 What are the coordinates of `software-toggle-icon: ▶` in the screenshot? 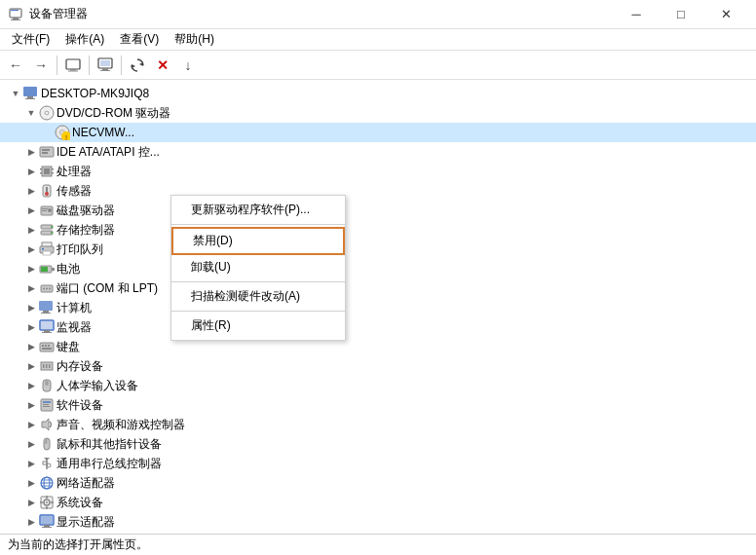 It's located at (31, 405).